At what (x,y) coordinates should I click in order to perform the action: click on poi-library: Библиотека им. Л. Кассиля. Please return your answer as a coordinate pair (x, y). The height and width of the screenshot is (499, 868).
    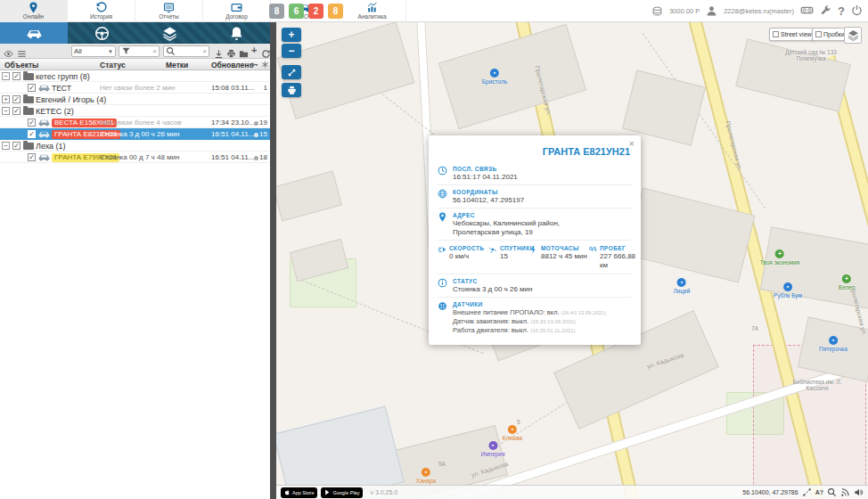
    Looking at the image, I should click on (817, 385).